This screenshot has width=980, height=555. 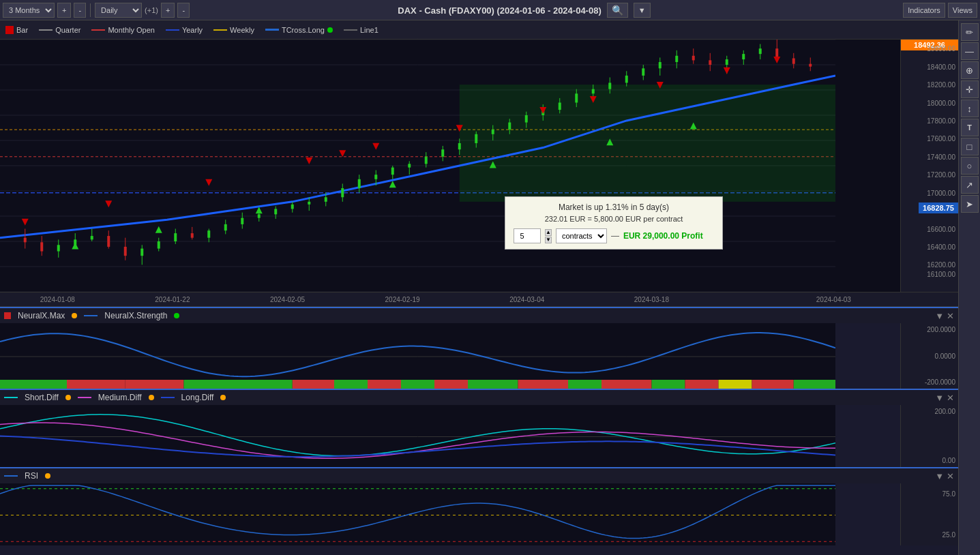 What do you see at coordinates (970, 32) in the screenshot?
I see `draw-pencil-btn: ✏` at bounding box center [970, 32].